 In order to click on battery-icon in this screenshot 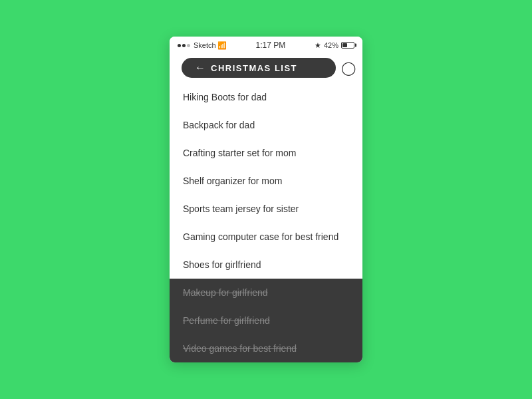, I will do `click(348, 45)`.